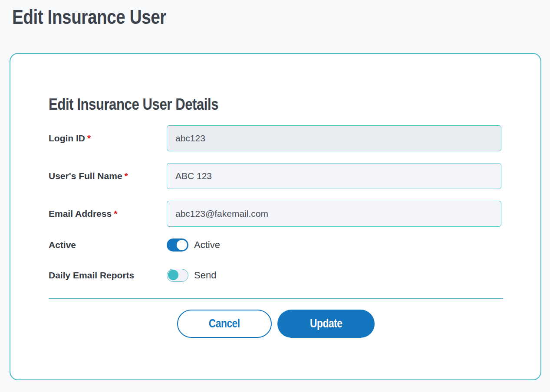 The width and height of the screenshot is (550, 392). I want to click on email-label: Email Address*, so click(108, 214).